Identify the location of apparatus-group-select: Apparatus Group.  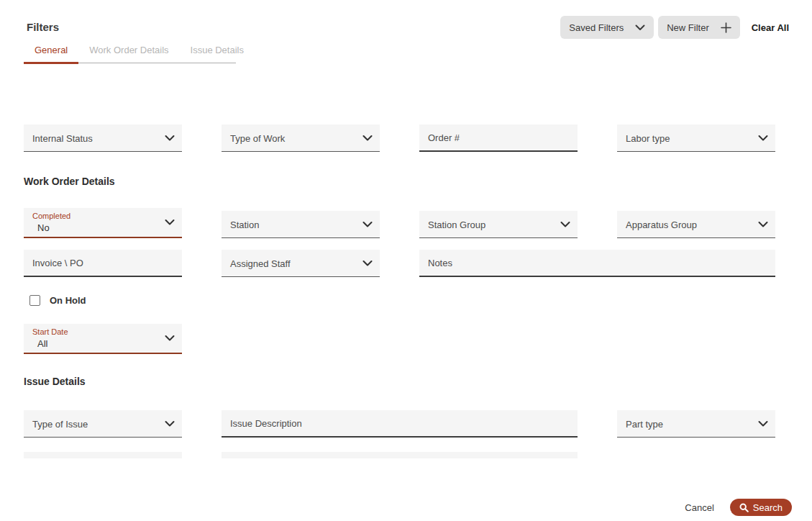
(696, 225).